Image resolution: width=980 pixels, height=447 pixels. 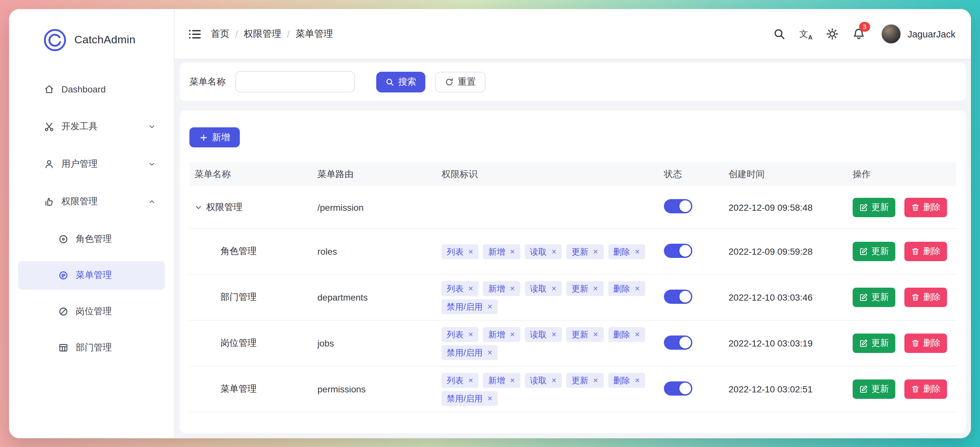 I want to click on add-button: 新增, so click(x=215, y=137).